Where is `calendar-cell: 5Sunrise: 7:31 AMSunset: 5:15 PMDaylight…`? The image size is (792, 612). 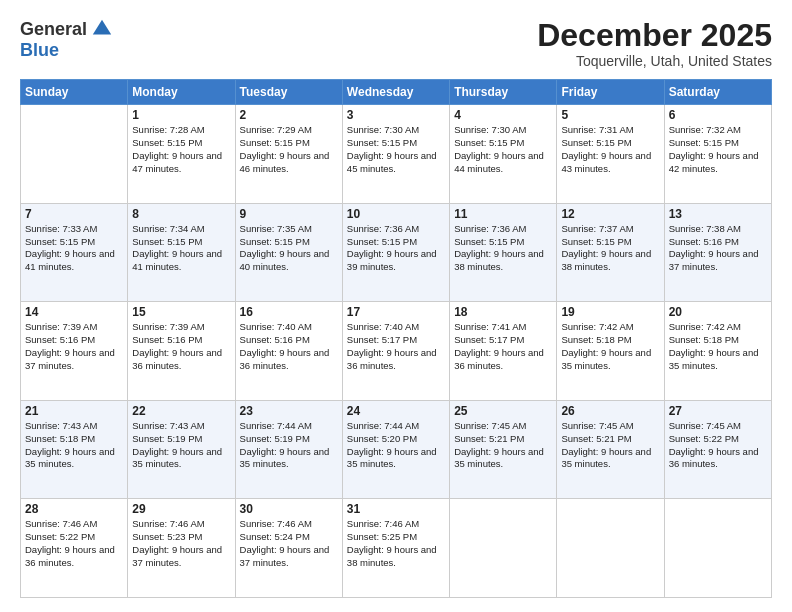 calendar-cell: 5Sunrise: 7:31 AMSunset: 5:15 PMDaylight… is located at coordinates (610, 154).